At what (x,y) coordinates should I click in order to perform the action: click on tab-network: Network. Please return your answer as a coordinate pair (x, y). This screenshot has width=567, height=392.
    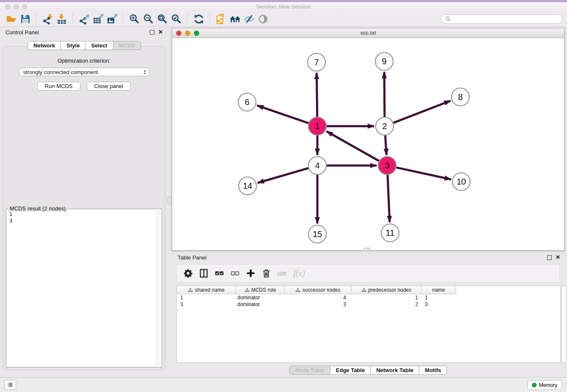
    Looking at the image, I should click on (44, 46).